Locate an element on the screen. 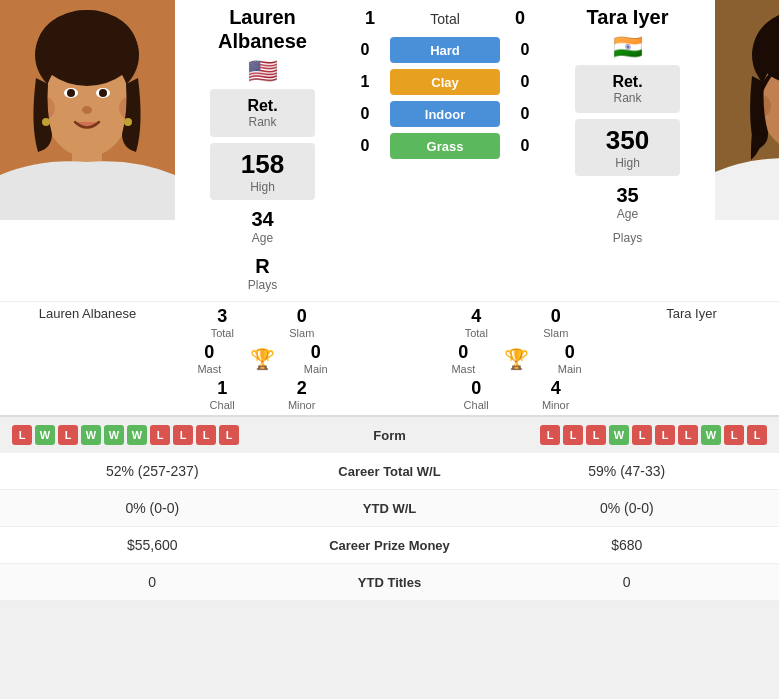 The width and height of the screenshot is (779, 699). right-total-val: 4 is located at coordinates (476, 316).